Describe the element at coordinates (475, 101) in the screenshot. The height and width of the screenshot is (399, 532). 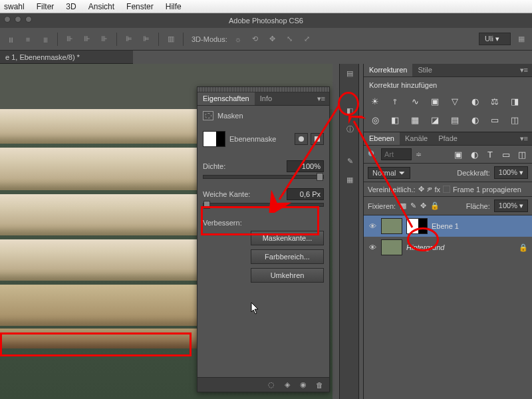
I see `hue-icon: ◐` at that location.